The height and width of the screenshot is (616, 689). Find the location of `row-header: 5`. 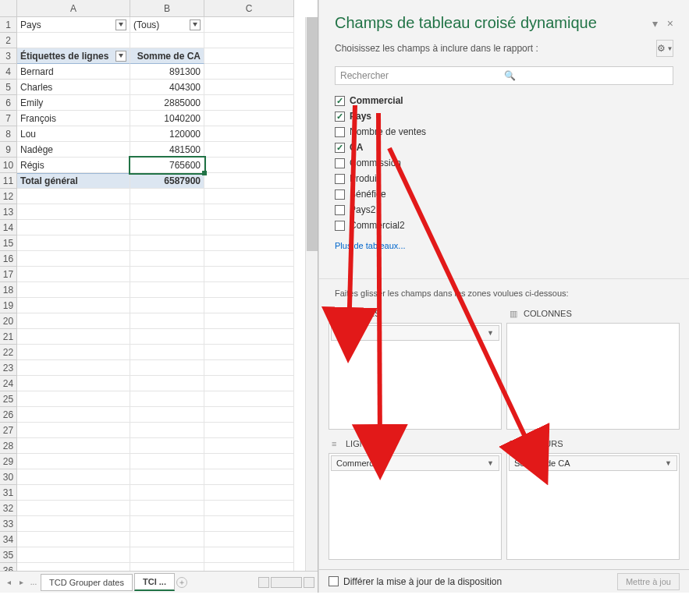

row-header: 5 is located at coordinates (9, 87).